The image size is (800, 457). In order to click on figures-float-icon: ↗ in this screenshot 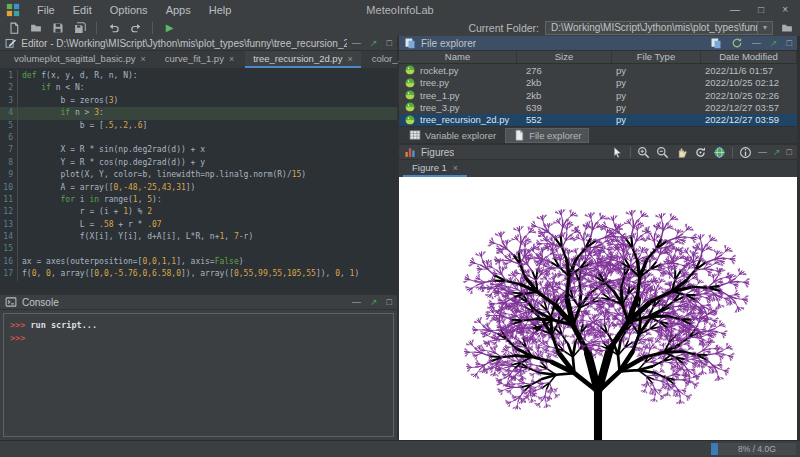, I will do `click(777, 152)`.